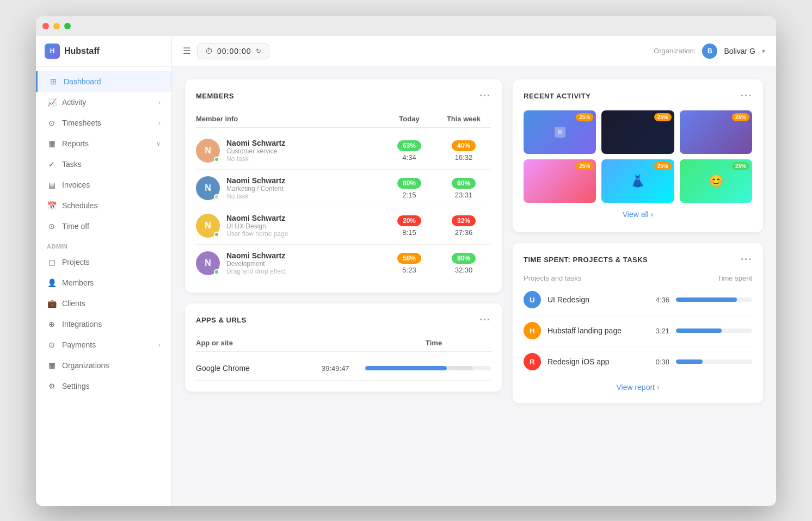 The width and height of the screenshot is (812, 521). Describe the element at coordinates (57, 26) in the screenshot. I see `minimize-button` at that location.